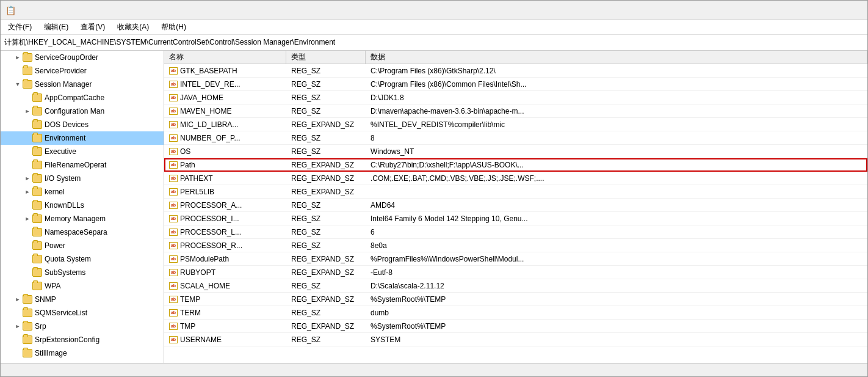 This screenshot has width=868, height=377. I want to click on table-row: abUSERNAMEREG_SZSYSTEM, so click(516, 340).